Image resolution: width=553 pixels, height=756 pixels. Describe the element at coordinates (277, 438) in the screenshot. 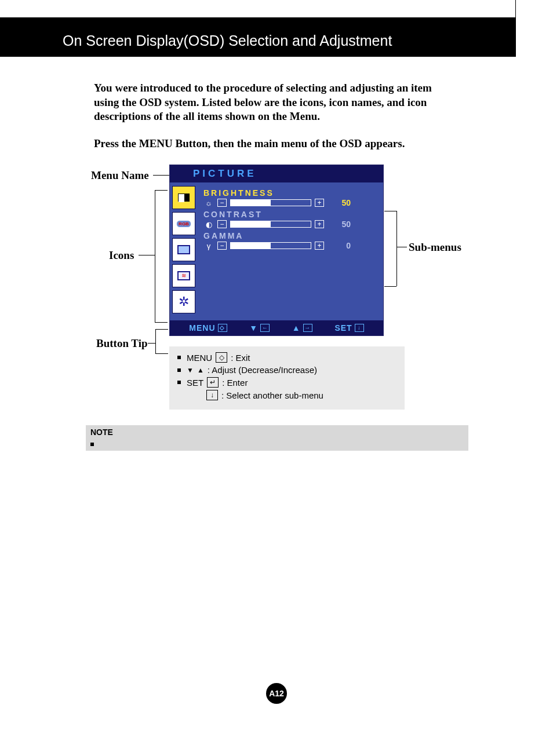

I see `note-box: NOTE` at that location.